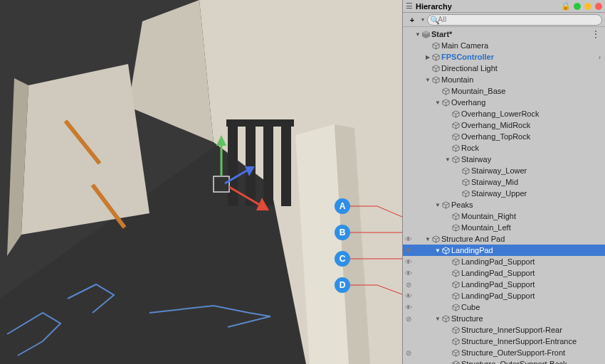 The width and height of the screenshot is (605, 364). What do you see at coordinates (504, 318) in the screenshot?
I see `hierarchy-row: ⊘▼Structure` at bounding box center [504, 318].